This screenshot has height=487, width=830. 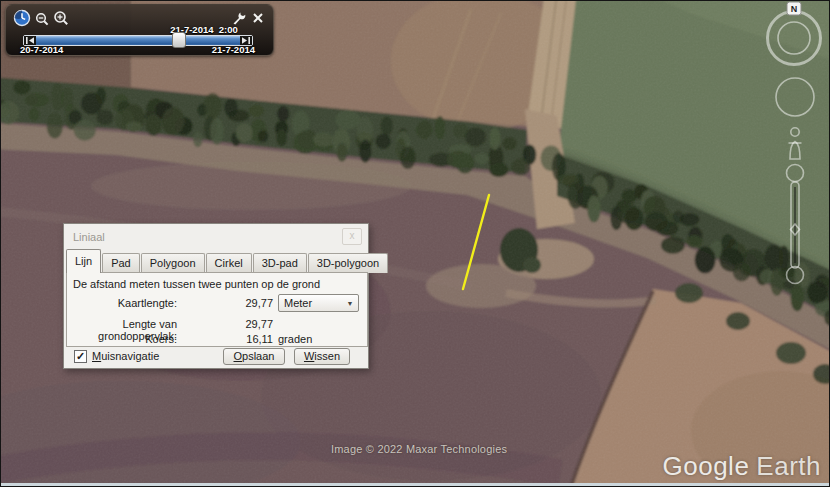 I want to click on tab-cirkel: Cirkel, so click(x=229, y=263).